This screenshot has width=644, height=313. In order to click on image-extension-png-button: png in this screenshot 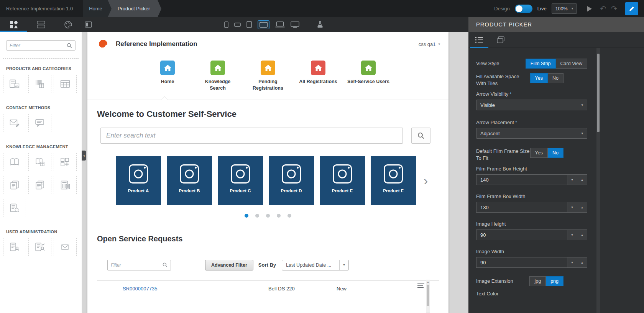, I will do `click(555, 281)`.